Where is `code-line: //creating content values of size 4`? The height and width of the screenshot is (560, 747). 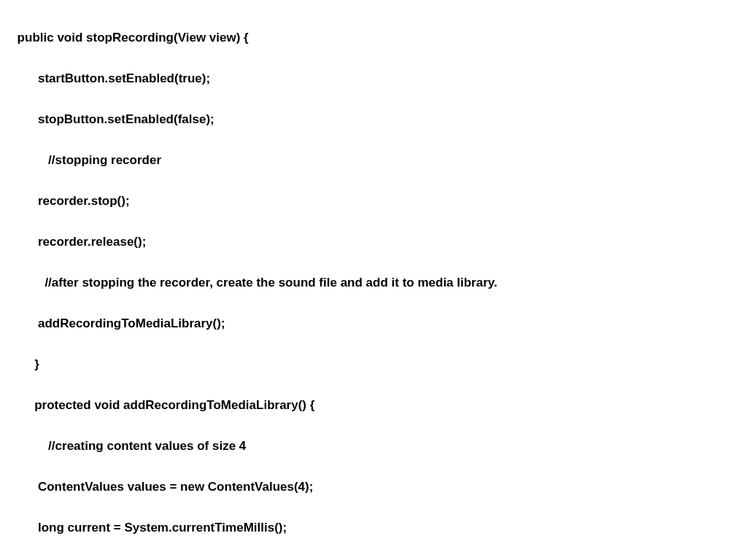 code-line: //creating content values of size 4 is located at coordinates (374, 446).